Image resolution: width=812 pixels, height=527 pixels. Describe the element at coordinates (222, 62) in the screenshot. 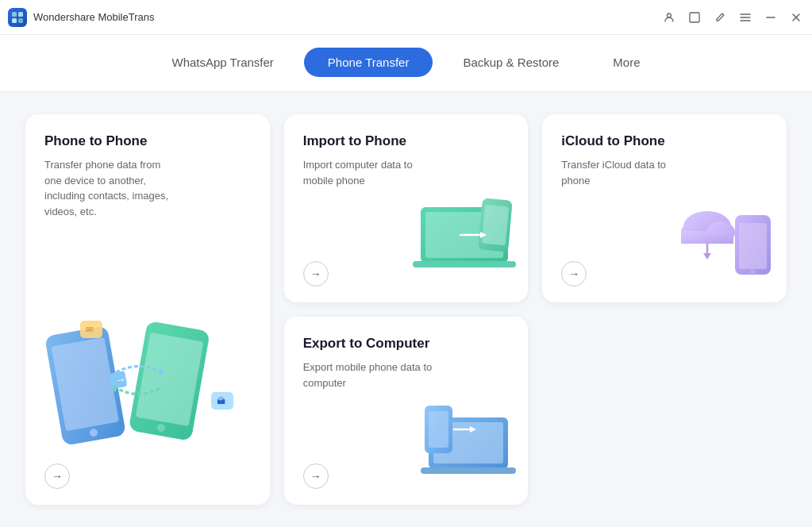

I see `tab-whatsapp: WhatsApp Transfer` at that location.